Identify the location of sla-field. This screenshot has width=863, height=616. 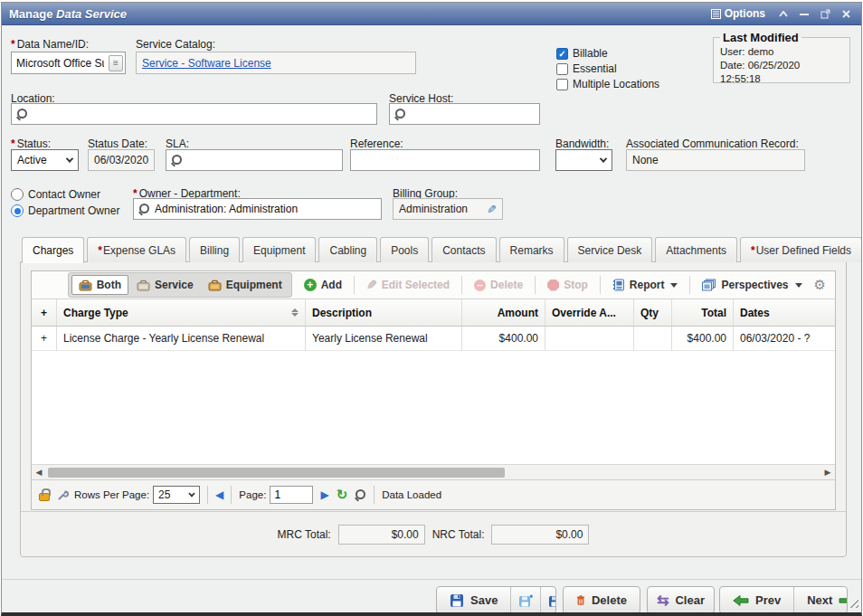
(254, 160).